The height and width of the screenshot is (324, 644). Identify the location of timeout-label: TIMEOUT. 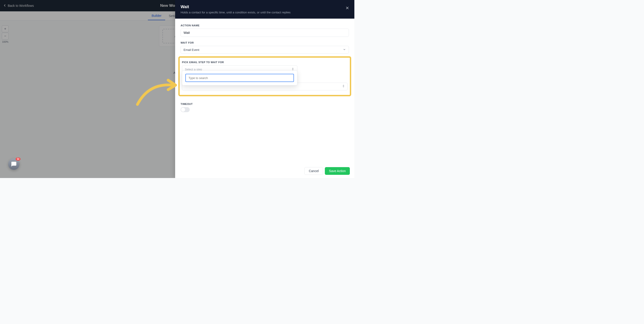
(265, 104).